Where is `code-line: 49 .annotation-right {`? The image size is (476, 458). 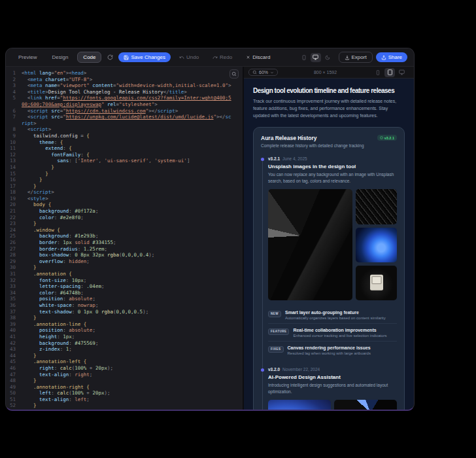 code-line: 49 .annotation-right { is located at coordinates (124, 387).